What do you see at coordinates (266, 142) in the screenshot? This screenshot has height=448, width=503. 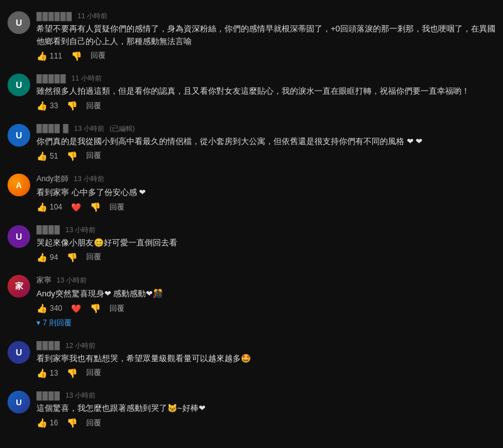 I see `comment-text: 你們真的是我從國小到高中看最久的情侶檔，從小套房到大公寓，但依舊還是很支持你們有…` at bounding box center [266, 142].